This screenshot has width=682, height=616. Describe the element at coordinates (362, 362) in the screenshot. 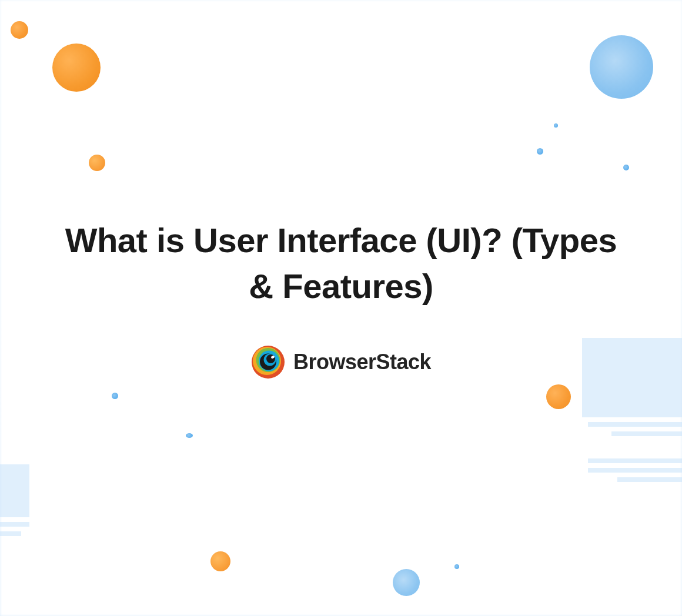

I see `brand-name: BrowserStack` at that location.